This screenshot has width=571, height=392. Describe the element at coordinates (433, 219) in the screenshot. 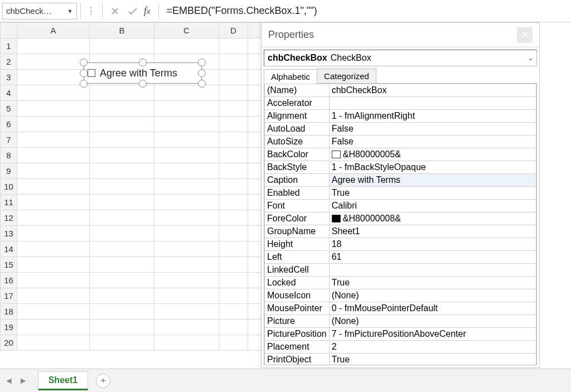

I see `property-value-cell: &H80000008&` at that location.